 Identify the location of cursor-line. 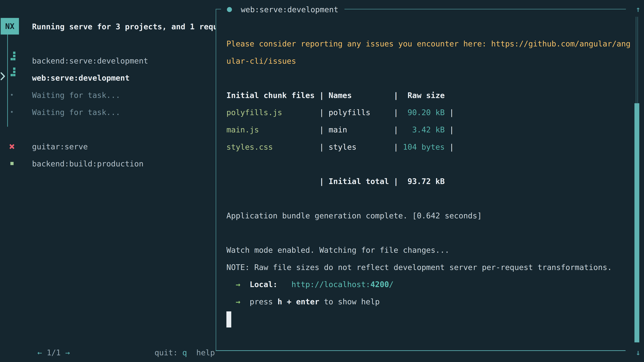
(426, 319).